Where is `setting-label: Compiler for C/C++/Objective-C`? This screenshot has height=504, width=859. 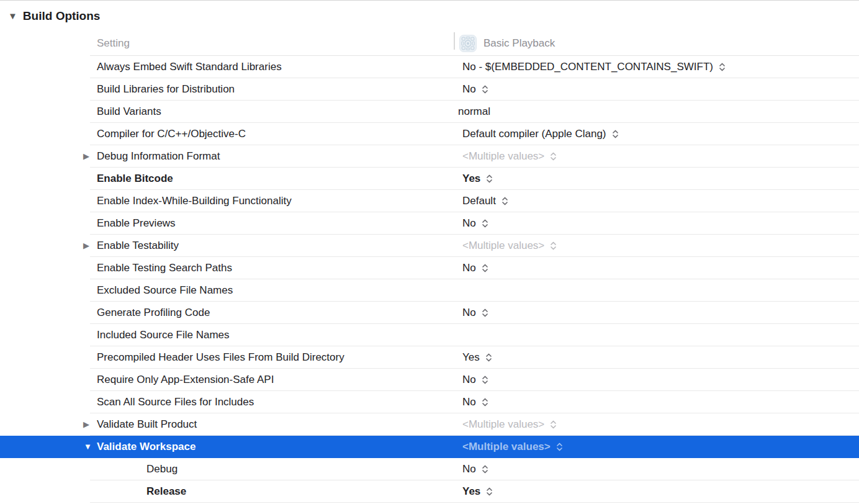 setting-label: Compiler for C/C++/Objective-C is located at coordinates (171, 134).